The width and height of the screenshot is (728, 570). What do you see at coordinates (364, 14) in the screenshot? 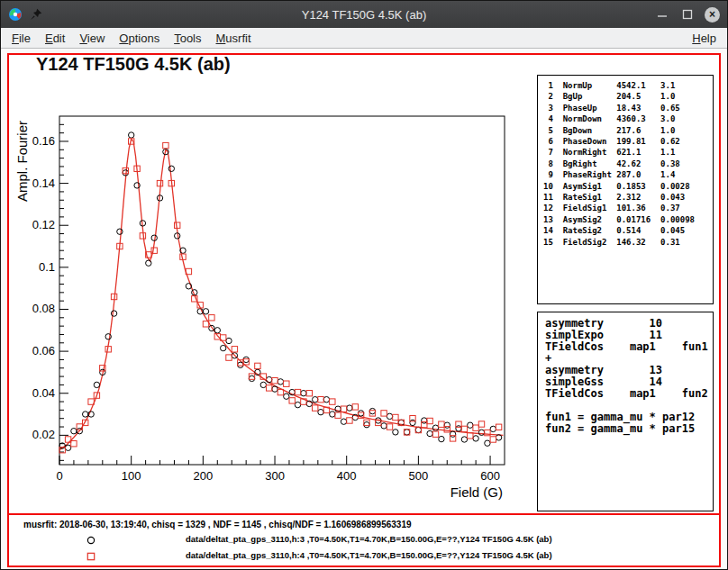
I see `window-title: Y124 TF150G 4.5K (ab)` at bounding box center [364, 14].